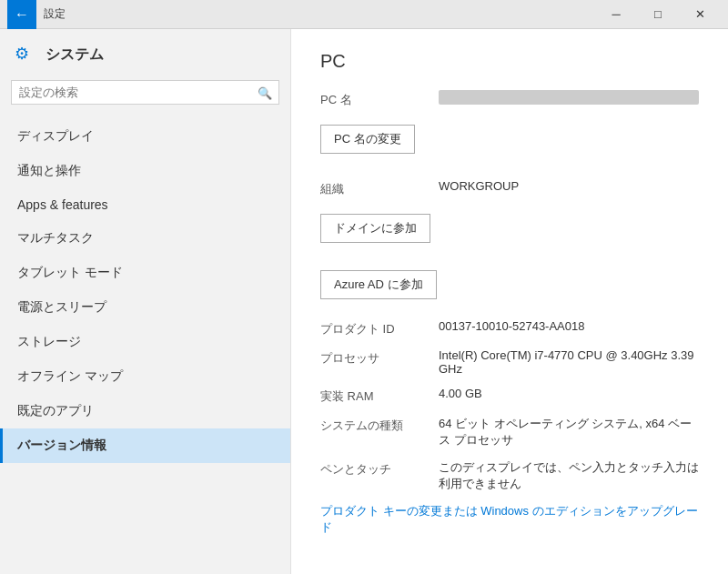 The width and height of the screenshot is (728, 574). Describe the element at coordinates (510, 396) in the screenshot. I see `ram-row: 実装 RAM 4.00 GB` at that location.